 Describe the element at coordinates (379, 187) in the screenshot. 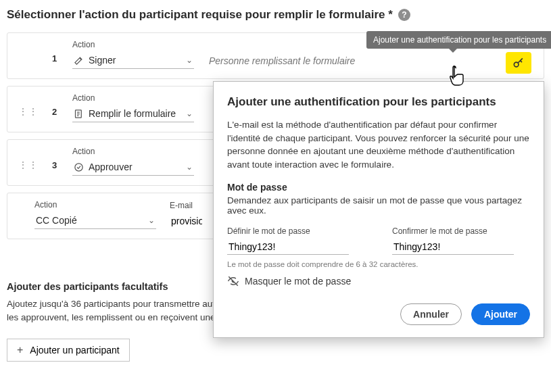

I see `password-section-title: Mot de passe` at that location.